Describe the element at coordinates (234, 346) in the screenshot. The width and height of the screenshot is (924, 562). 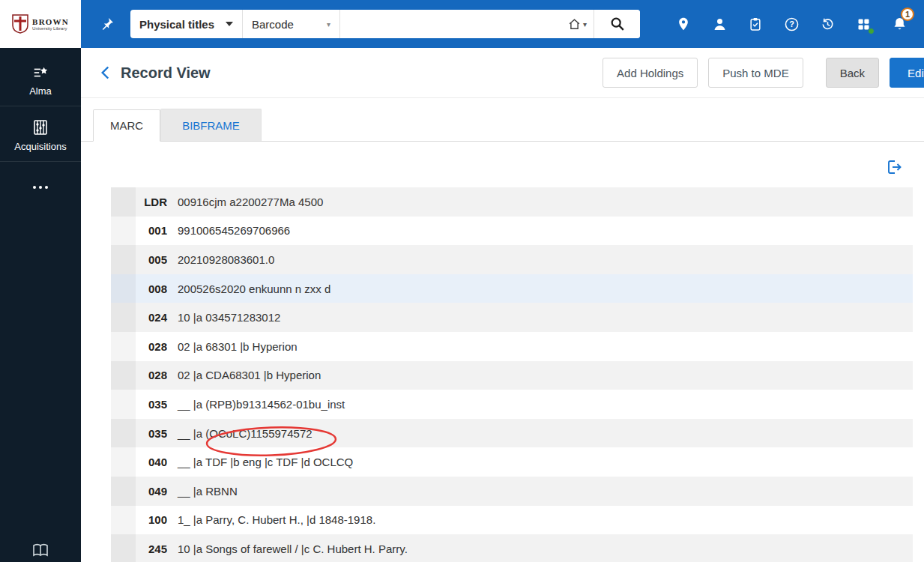
I see `marc-field-content: 02 |a 68301 |b Hyperion` at that location.